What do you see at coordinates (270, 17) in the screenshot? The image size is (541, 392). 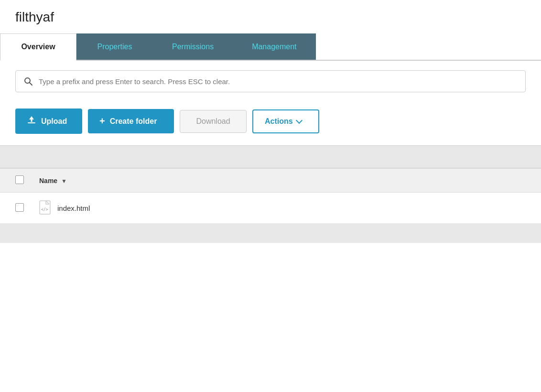 I see `page-title: filthyaf` at bounding box center [270, 17].